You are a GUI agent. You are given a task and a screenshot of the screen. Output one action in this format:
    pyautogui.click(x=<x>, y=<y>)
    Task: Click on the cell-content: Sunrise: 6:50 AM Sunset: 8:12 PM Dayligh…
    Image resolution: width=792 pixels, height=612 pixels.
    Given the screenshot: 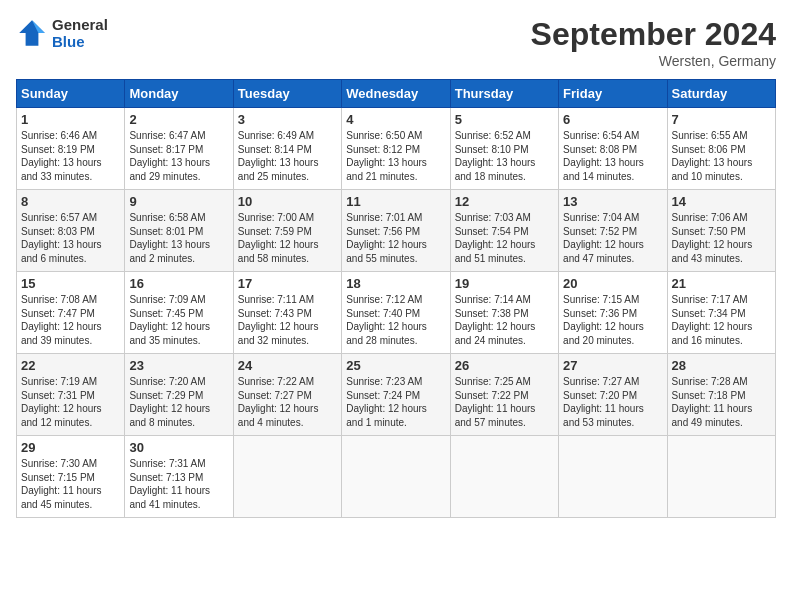 What is the action you would take?
    pyautogui.click(x=396, y=156)
    